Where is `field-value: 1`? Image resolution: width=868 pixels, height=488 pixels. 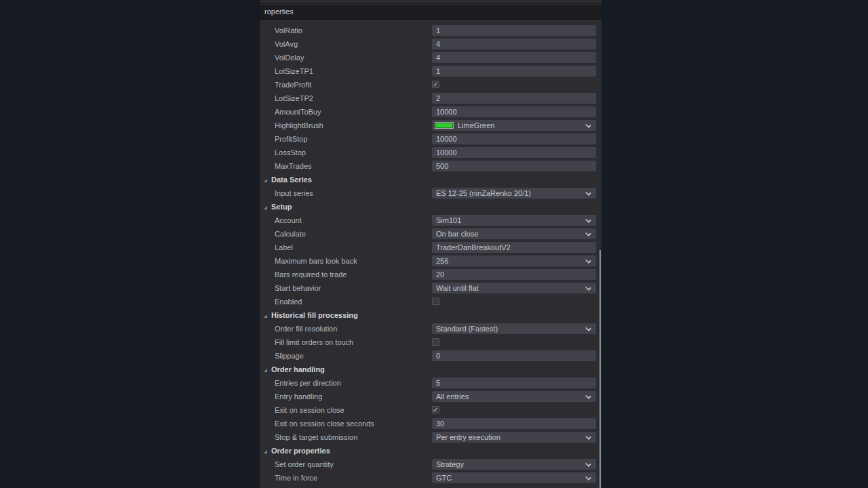 field-value: 1 is located at coordinates (438, 71).